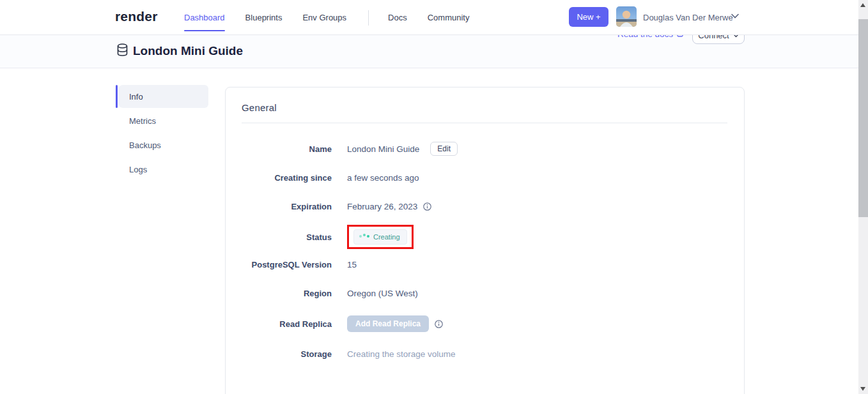  Describe the element at coordinates (434, 52) in the screenshot. I see `page-header: London Mini Guide Read the docs Connect` at that location.